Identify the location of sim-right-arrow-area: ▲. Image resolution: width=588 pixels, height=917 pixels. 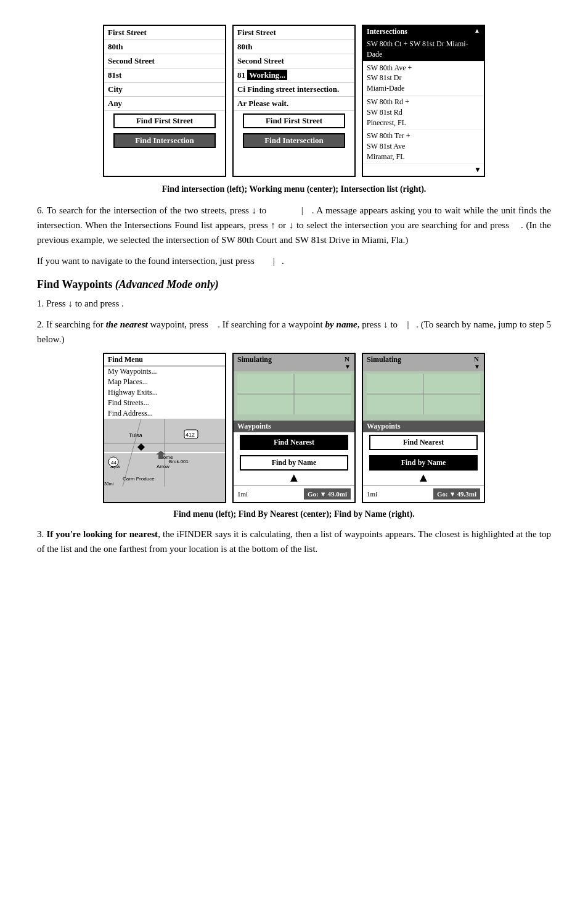
(423, 479).